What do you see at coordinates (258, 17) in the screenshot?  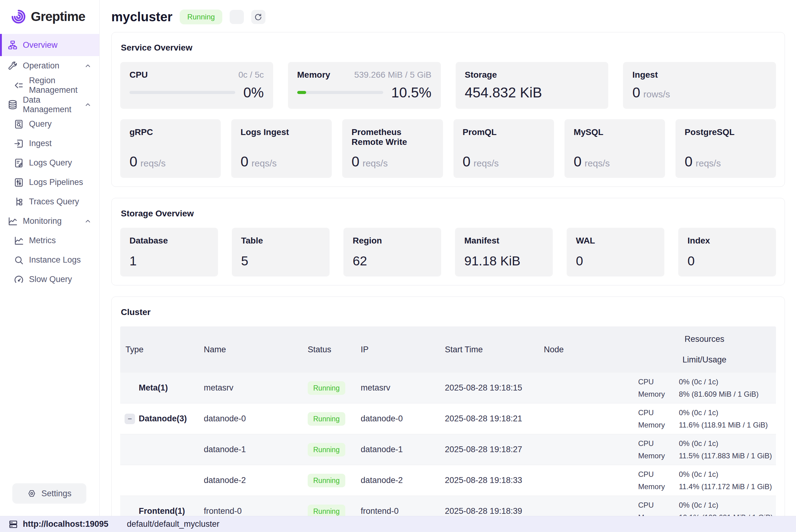 I see `refresh-icon` at bounding box center [258, 17].